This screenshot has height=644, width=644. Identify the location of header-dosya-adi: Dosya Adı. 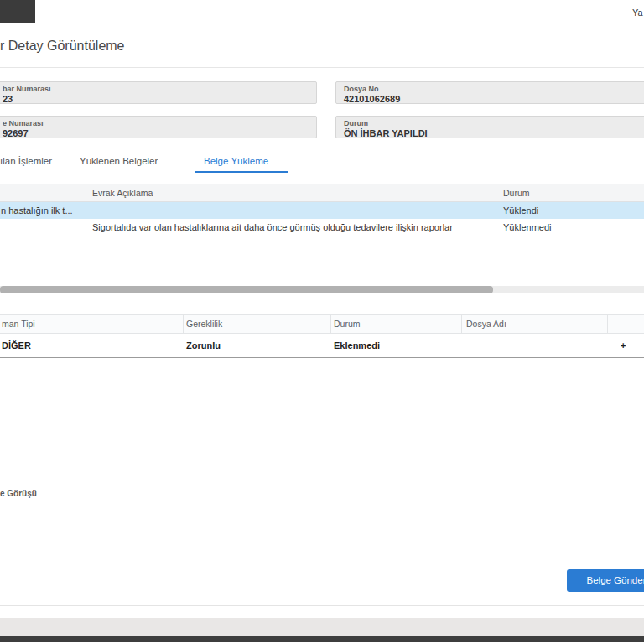
(486, 324).